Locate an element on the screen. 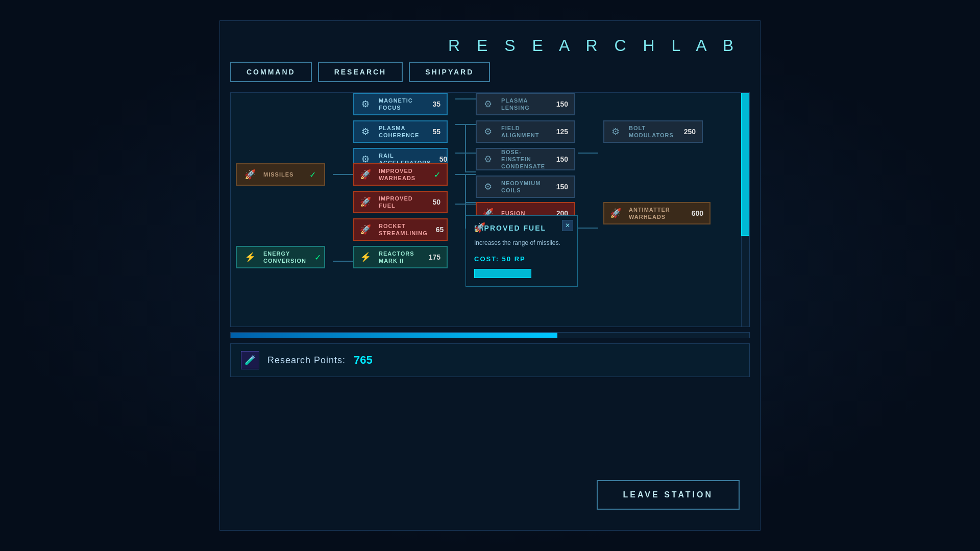  rocket-streamlining-label: ROCKETSTREAMLINING is located at coordinates (403, 230).